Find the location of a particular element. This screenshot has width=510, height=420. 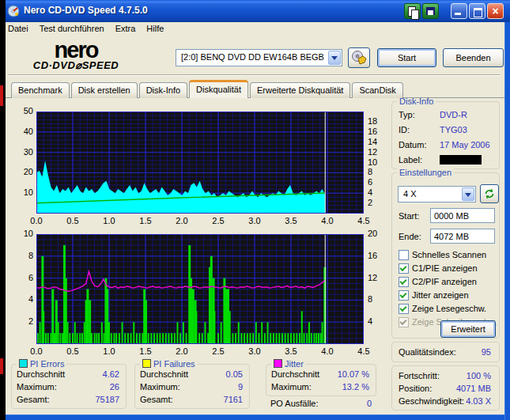

menu-test-durchfuehren: Test durchführen is located at coordinates (72, 28).